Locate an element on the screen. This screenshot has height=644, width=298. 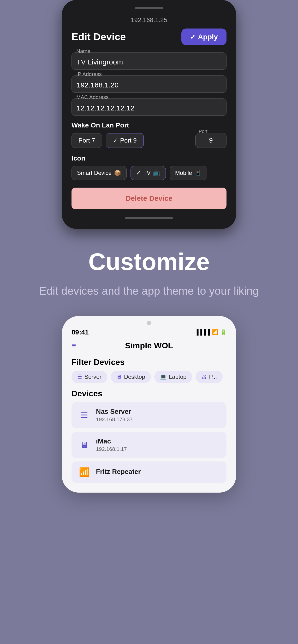
port-input-wrapper: Port is located at coordinates (211, 140).